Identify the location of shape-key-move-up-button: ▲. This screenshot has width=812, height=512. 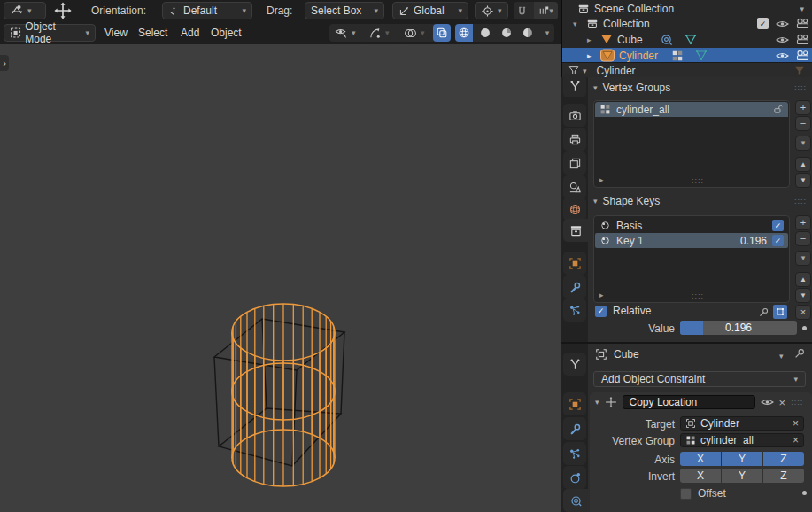
(803, 280).